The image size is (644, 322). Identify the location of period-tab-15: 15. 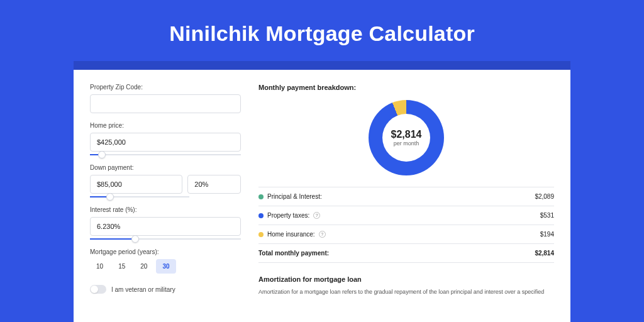
(122, 267).